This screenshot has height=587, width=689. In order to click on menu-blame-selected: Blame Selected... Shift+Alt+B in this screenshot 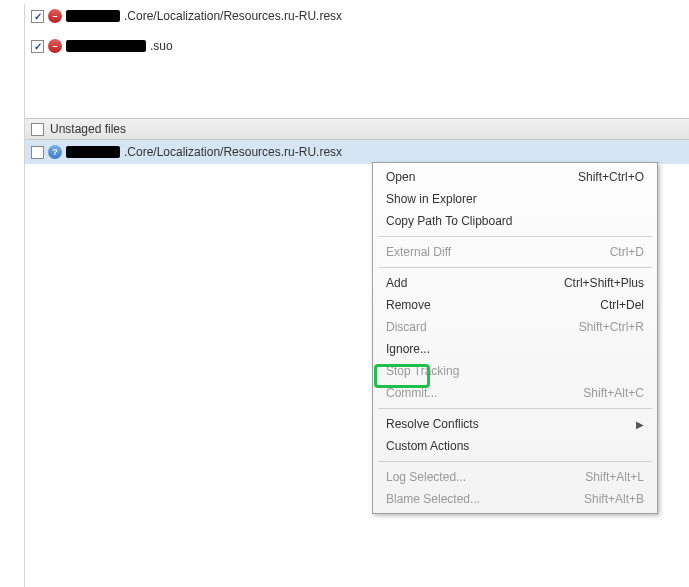, I will do `click(515, 499)`.